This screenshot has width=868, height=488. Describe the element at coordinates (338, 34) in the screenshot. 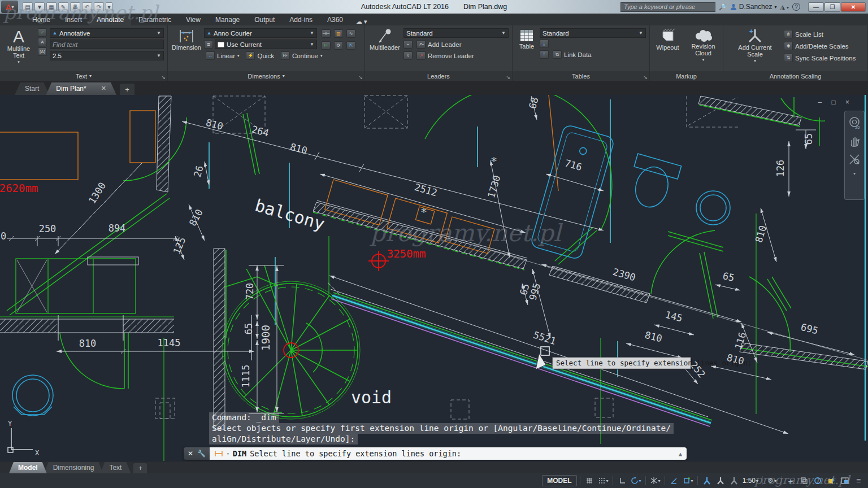

I see `dim-adjust-space-icon: ▥` at that location.